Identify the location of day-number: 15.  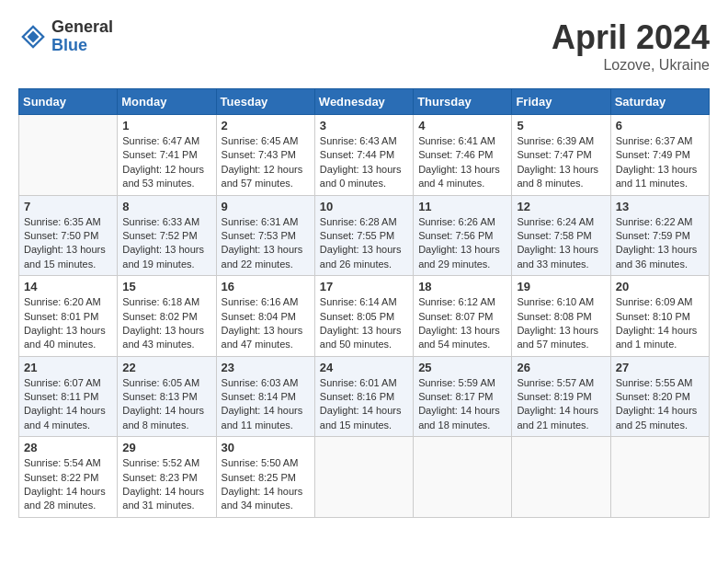
(166, 287).